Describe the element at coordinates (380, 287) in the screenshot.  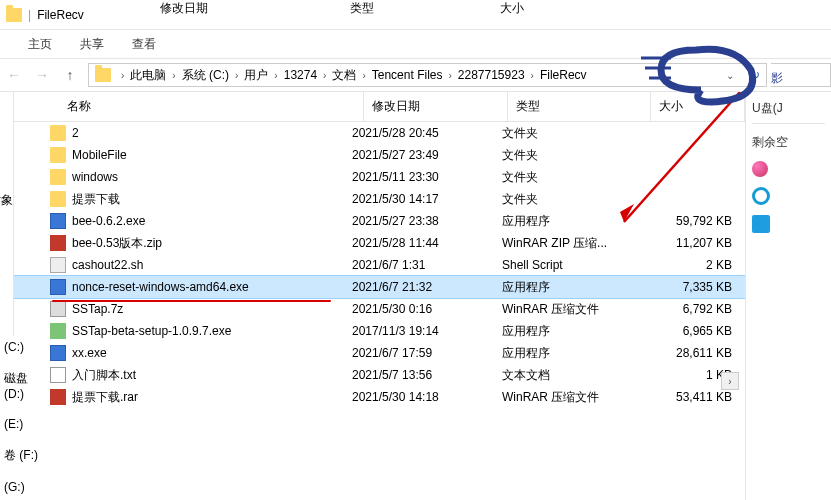
I see `file-row: nonce-reset-windows-amd64.exe2021/6/7 21…` at that location.